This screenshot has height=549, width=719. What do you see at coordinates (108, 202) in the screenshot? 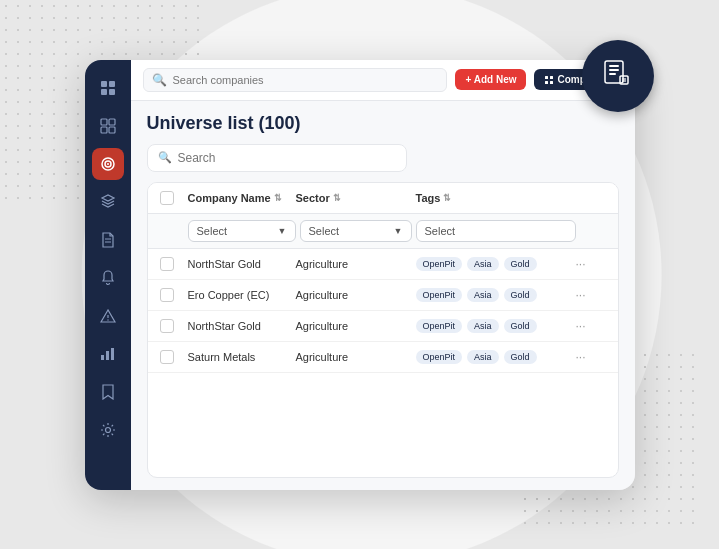
I see `sidebar-icon-layers` at bounding box center [108, 202].